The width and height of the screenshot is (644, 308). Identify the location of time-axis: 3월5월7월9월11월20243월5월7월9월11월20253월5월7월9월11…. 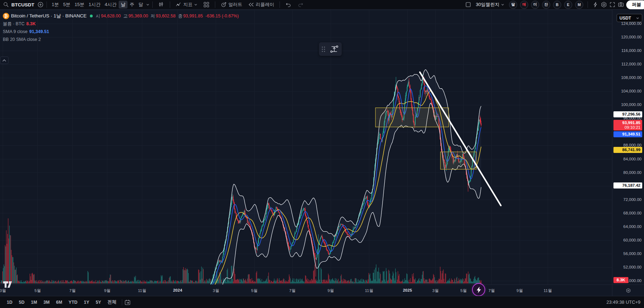
(306, 290).